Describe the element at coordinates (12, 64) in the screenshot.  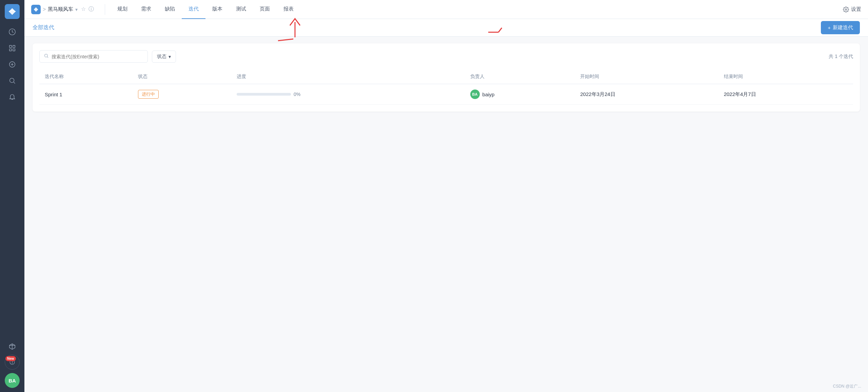
I see `add-icon` at that location.